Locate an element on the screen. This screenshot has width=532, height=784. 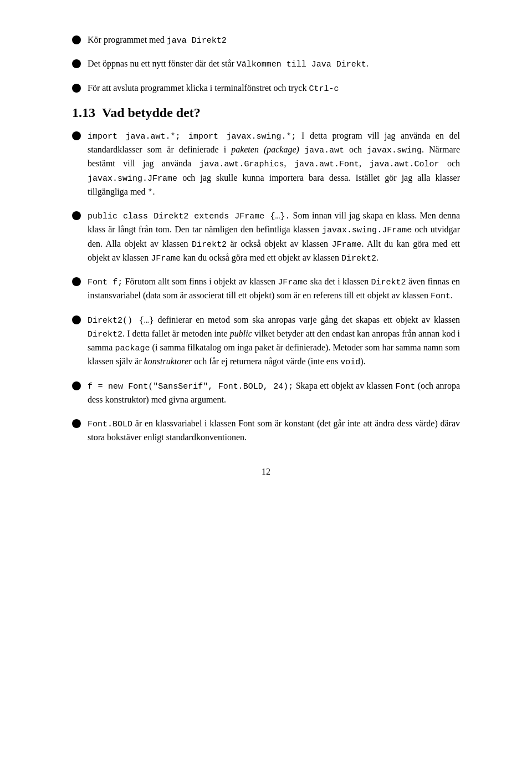
code-inline: public class Direkt2 extends JFrame {…}. is located at coordinates (188, 216).